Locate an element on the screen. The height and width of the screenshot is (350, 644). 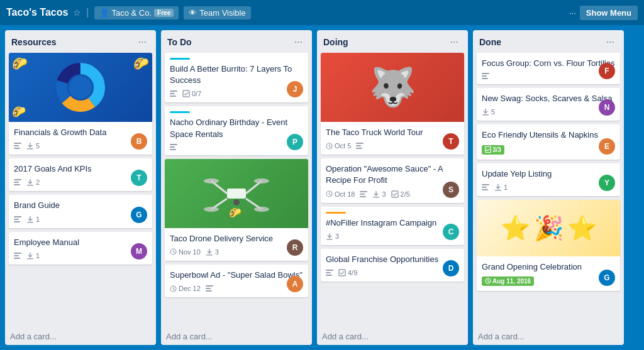
card-eco: Eco Friendly Utensils & Napkins 3/3 E is located at coordinates (548, 142).